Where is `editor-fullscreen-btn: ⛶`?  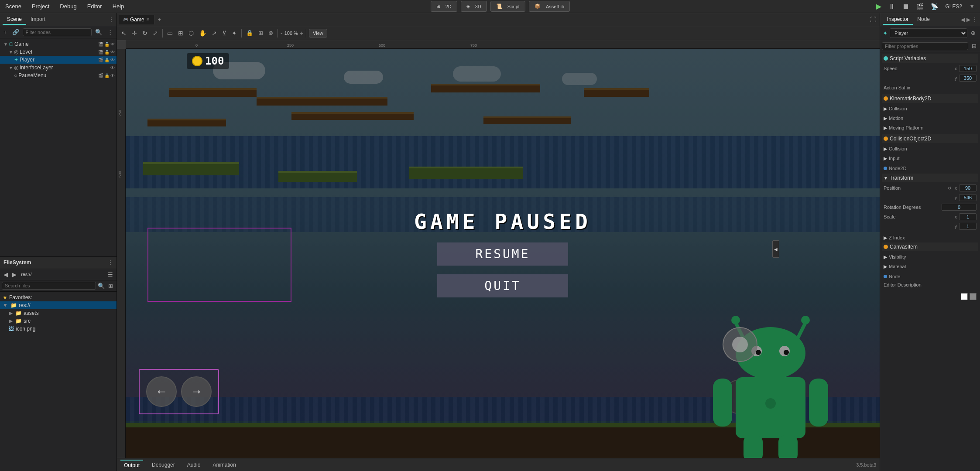
editor-fullscreen-btn: ⛶ is located at coordinates (873, 20).